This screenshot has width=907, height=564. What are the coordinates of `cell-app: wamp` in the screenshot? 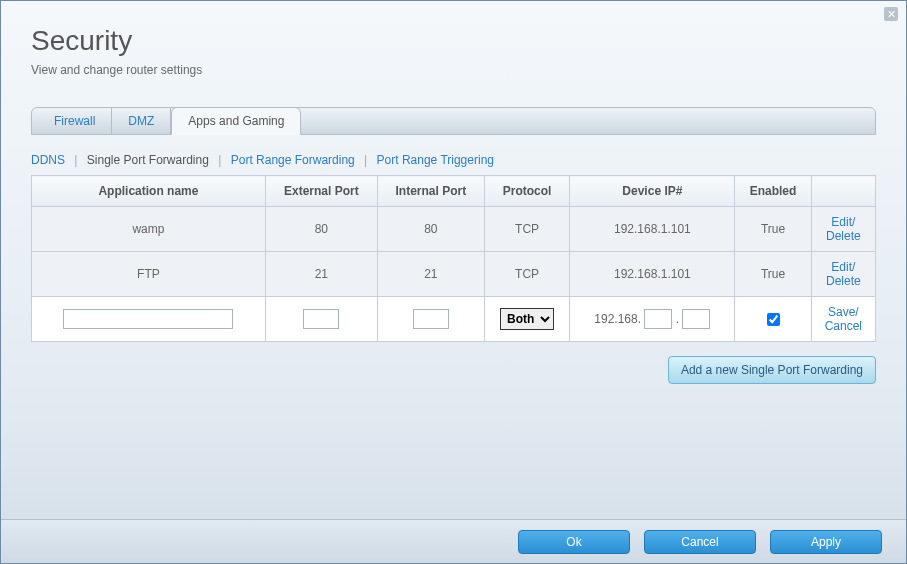 It's located at (149, 230).